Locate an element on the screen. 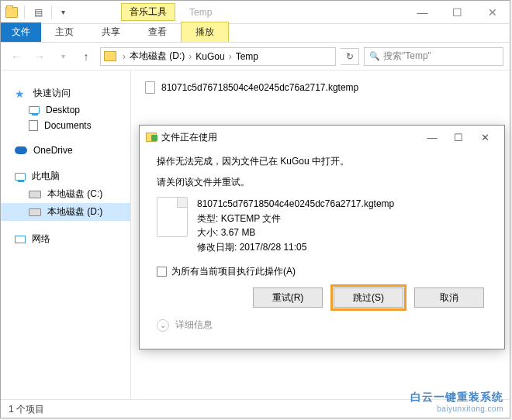  up-button: ↑ is located at coordinates (86, 57).